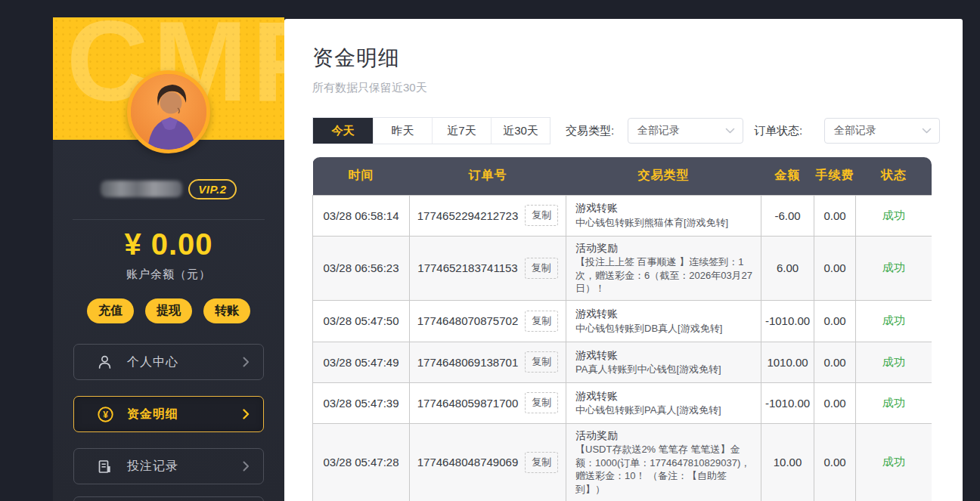 Image resolution: width=980 pixels, height=501 pixels. Describe the element at coordinates (361, 320) in the screenshot. I see `cell-time: 03/28 05:47:50` at that location.